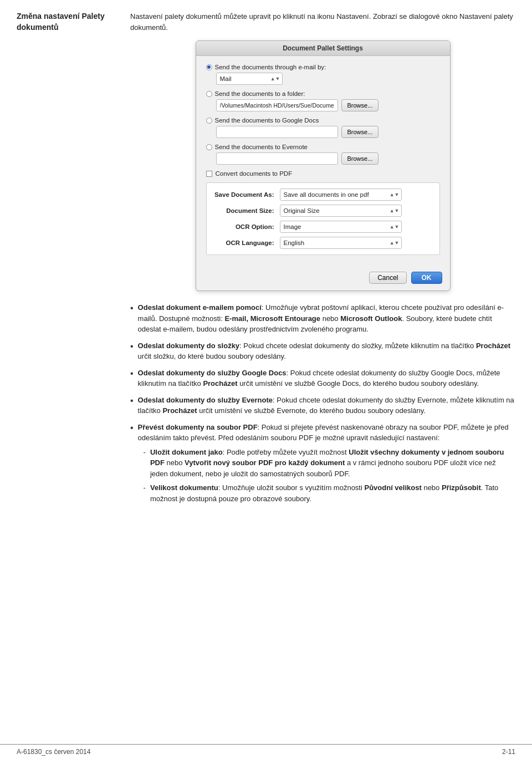 The height and width of the screenshot is (759, 532). I want to click on save-as-label: Save Document As:, so click(247, 195).